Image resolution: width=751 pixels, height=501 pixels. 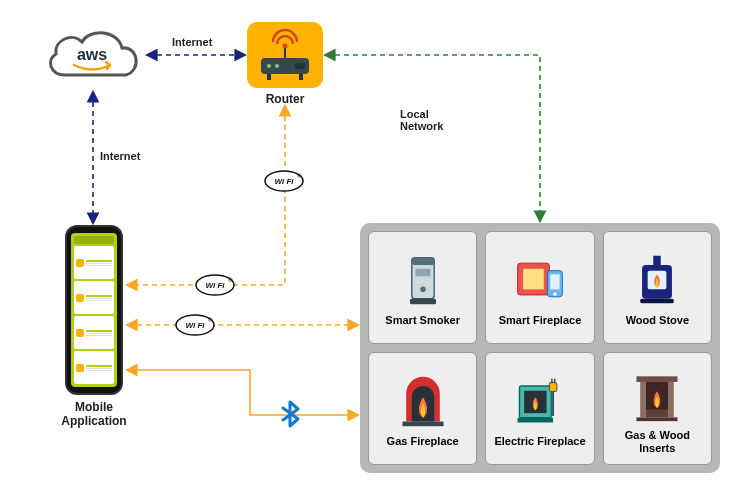 I want to click on device-label: Smart Smoker, so click(x=422, y=320).